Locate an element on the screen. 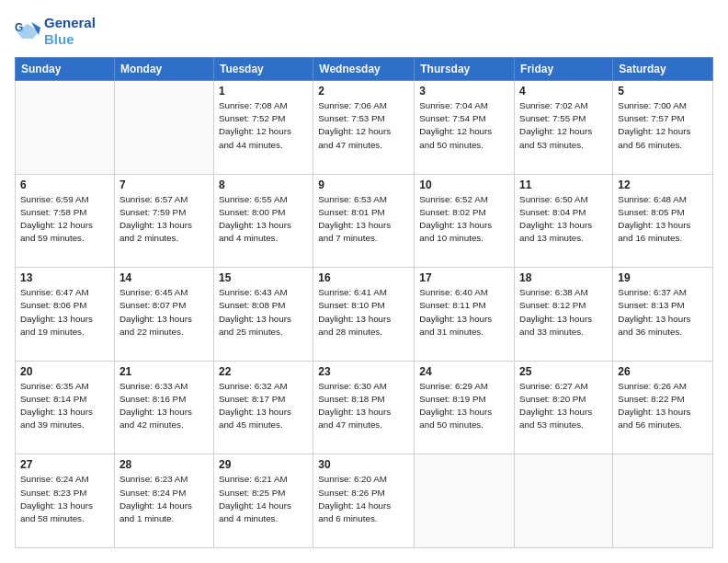 The image size is (728, 563). day-of-week-header: Thursday is located at coordinates (465, 70).